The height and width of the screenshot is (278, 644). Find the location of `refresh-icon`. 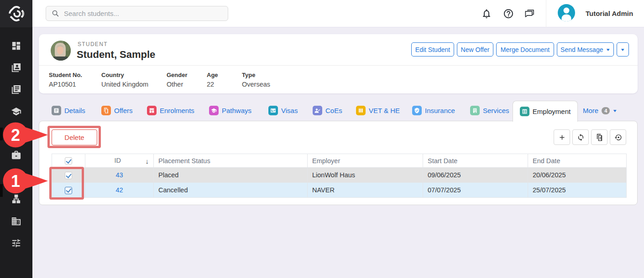

refresh-icon is located at coordinates (581, 138).